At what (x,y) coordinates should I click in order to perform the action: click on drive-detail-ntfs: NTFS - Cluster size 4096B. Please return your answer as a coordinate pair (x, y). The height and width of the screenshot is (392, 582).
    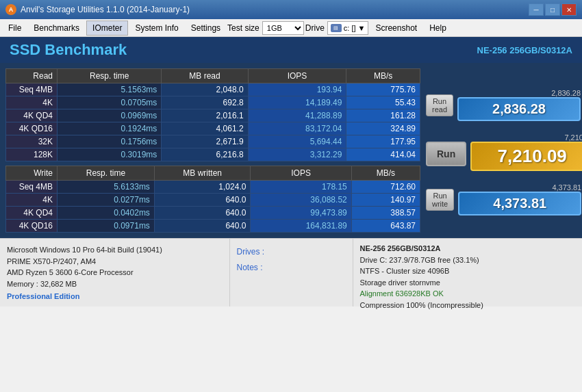
    Looking at the image, I should click on (468, 271).